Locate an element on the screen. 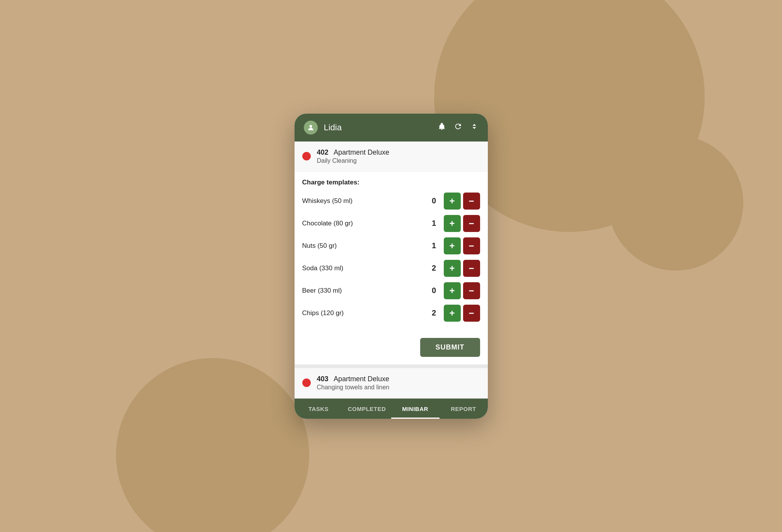 The height and width of the screenshot is (532, 782). minus-button-chips: − is located at coordinates (472, 313).